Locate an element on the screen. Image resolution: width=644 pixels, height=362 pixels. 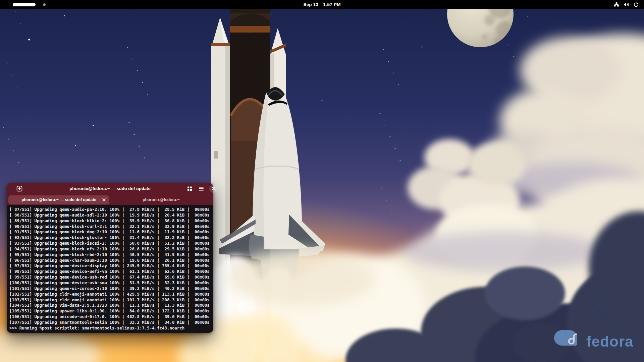
terminal-line: [ 94/551] Upgrading qemu-block-nfs-2:10 … is located at coordinates (111, 249).